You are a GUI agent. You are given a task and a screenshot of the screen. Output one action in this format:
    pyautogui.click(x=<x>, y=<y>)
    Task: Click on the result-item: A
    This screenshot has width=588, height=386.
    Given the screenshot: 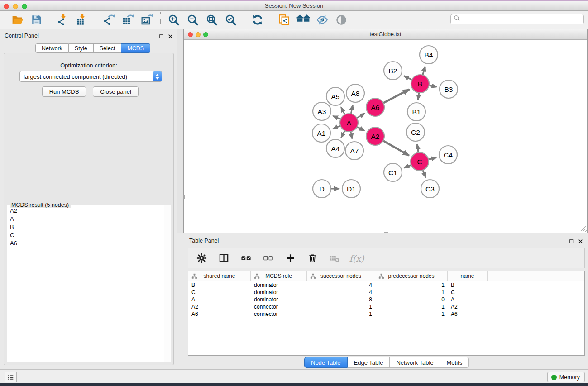 What is the action you would take?
    pyautogui.click(x=86, y=219)
    